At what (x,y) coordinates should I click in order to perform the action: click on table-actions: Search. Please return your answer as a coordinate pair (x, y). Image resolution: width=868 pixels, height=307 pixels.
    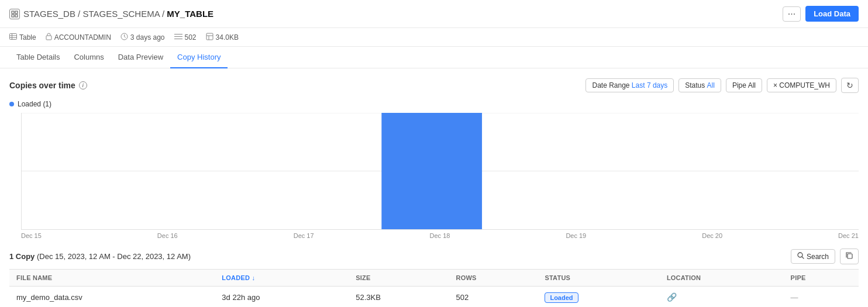
    Looking at the image, I should click on (825, 256).